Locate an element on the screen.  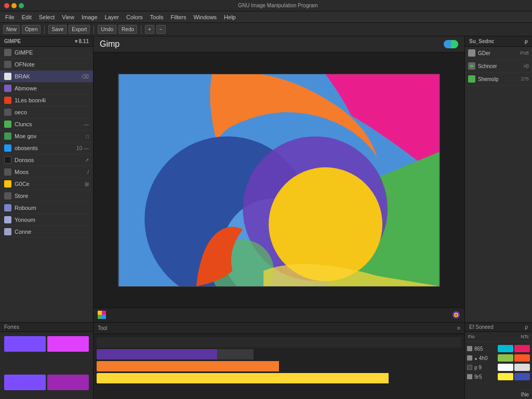
swatch-b is located at coordinates (522, 377).